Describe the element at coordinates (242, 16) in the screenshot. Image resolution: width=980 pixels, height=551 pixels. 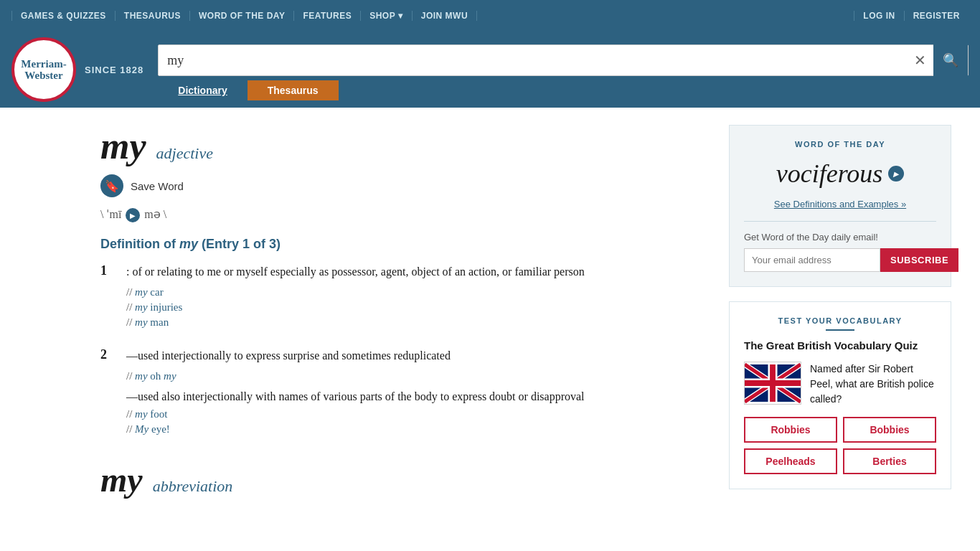
I see `nav-wotd: WORD OF THE DAY` at that location.